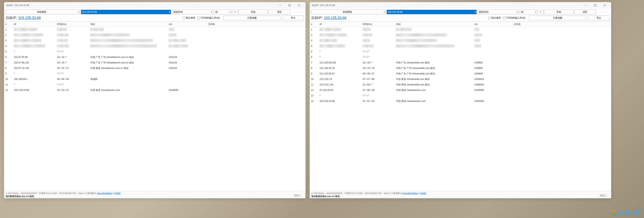 The height and width of the screenshot is (218, 644). Describe the element at coordinates (460, 90) in the screenshot. I see `table-row: 1223.225.55.5547 / 48 / 48中国 香港 ceranetw…` at that location.